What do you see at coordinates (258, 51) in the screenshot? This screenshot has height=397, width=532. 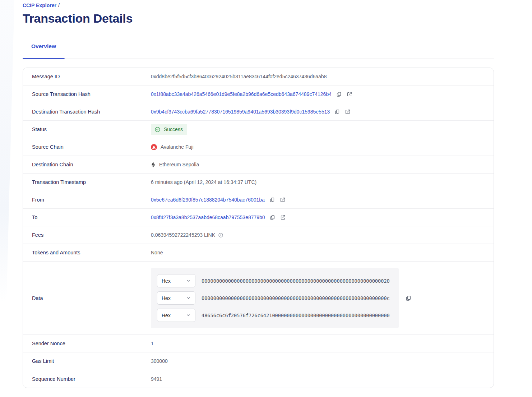 I see `tab-bar: Overview` at bounding box center [258, 51].